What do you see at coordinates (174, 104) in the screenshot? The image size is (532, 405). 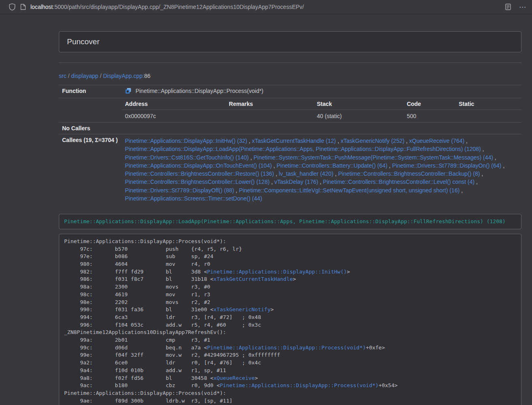 I see `col-address: Address` at bounding box center [174, 104].